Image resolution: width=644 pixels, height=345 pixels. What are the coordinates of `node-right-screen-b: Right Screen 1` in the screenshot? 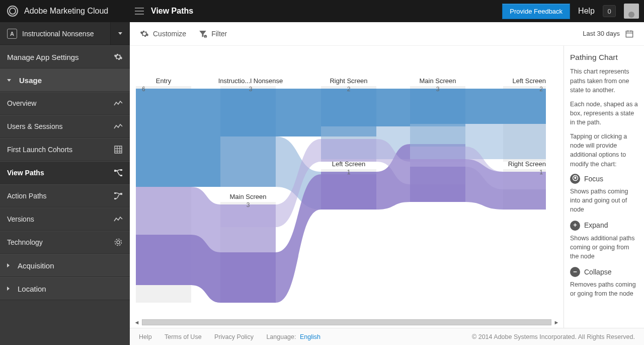 It's located at (524, 168).